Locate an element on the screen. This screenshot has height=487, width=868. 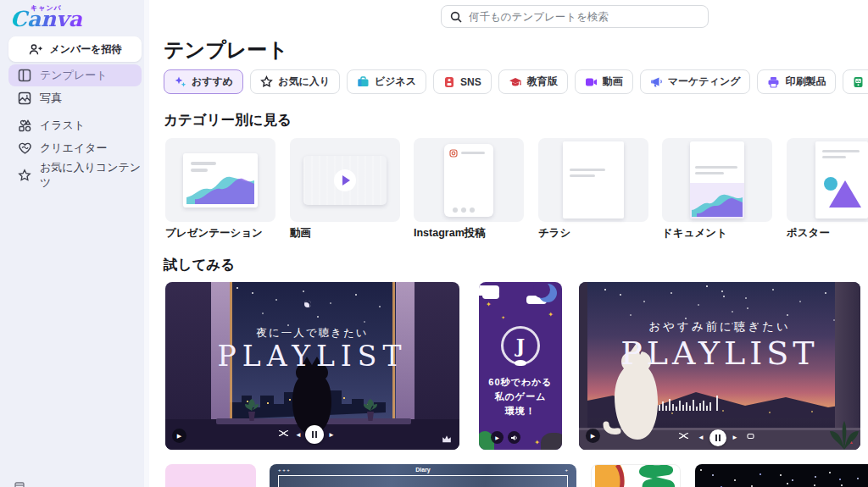
chip-label: お気に入り is located at coordinates (303, 81).